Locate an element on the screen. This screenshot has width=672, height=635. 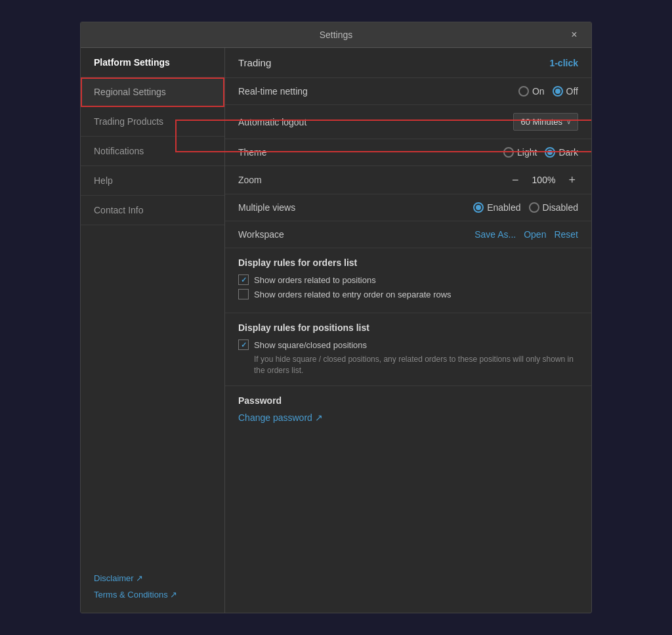
checkbox-square-closed is located at coordinates (243, 345).